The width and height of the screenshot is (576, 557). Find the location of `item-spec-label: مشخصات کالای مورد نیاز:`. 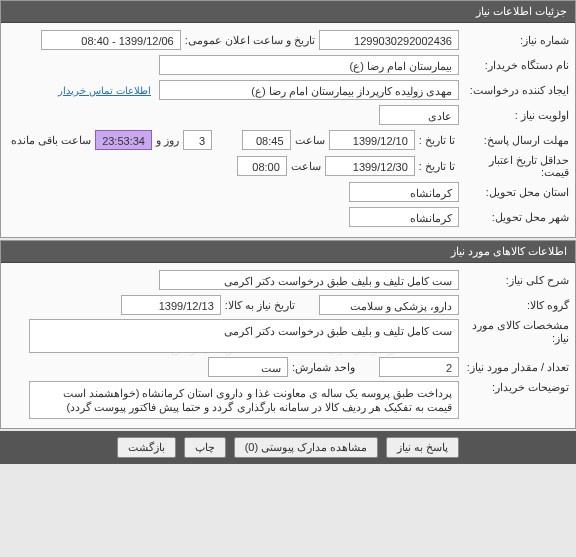

item-spec-label: مشخصات کالای مورد نیاز: is located at coordinates (514, 332).